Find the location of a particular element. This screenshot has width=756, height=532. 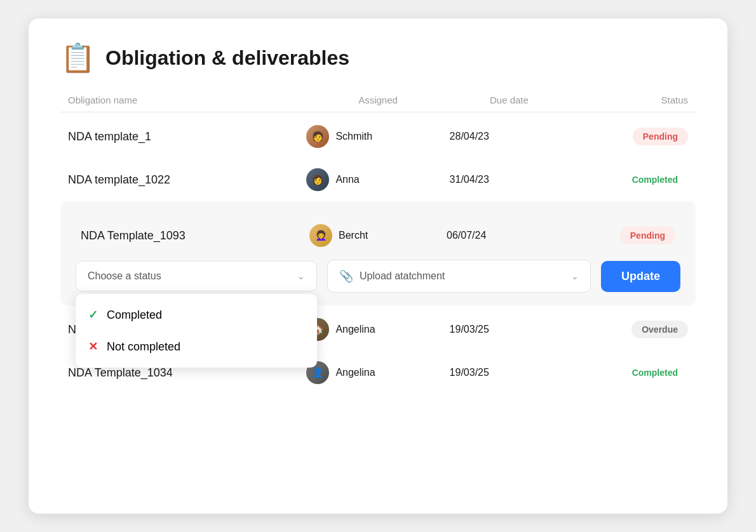

page-title: Obligation & deliverables is located at coordinates (227, 58).